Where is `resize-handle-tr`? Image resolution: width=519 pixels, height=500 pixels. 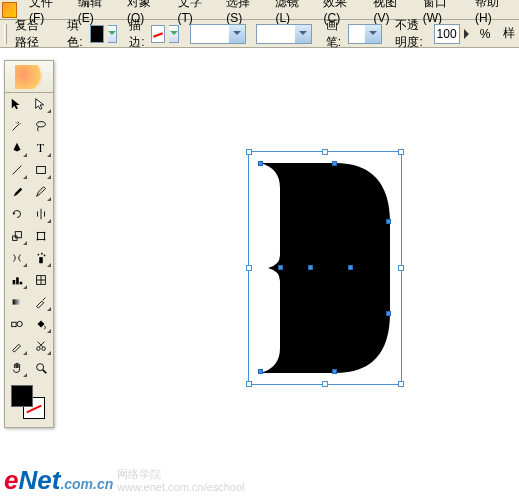 resize-handle-tr is located at coordinates (401, 152).